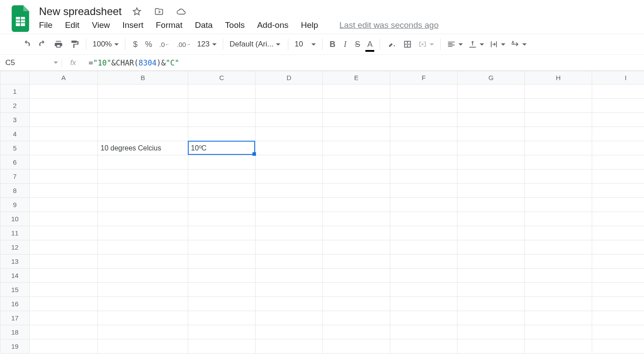 The width and height of the screenshot is (644, 362). Describe the element at coordinates (424, 318) in the screenshot. I see `cell-F17` at that location.